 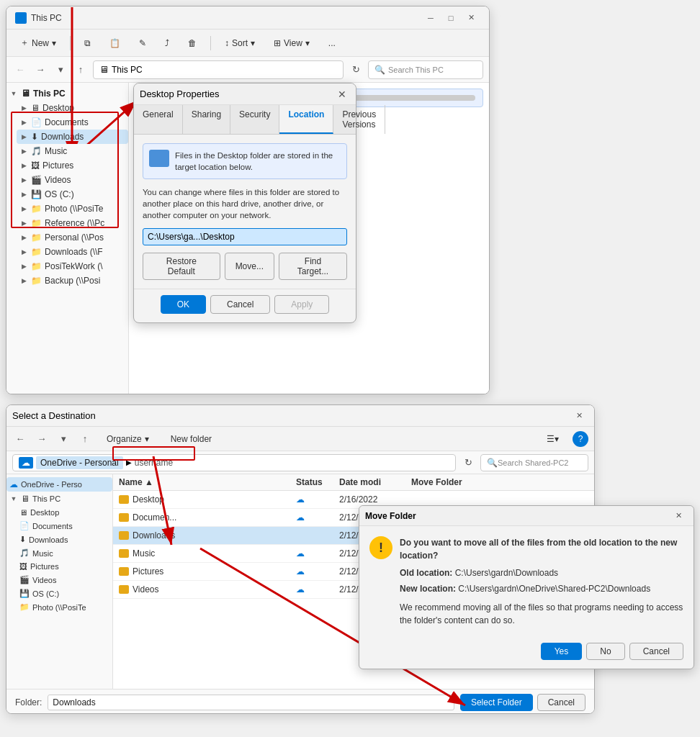 I want to click on cancel-button: Cancel, so click(x=241, y=304).